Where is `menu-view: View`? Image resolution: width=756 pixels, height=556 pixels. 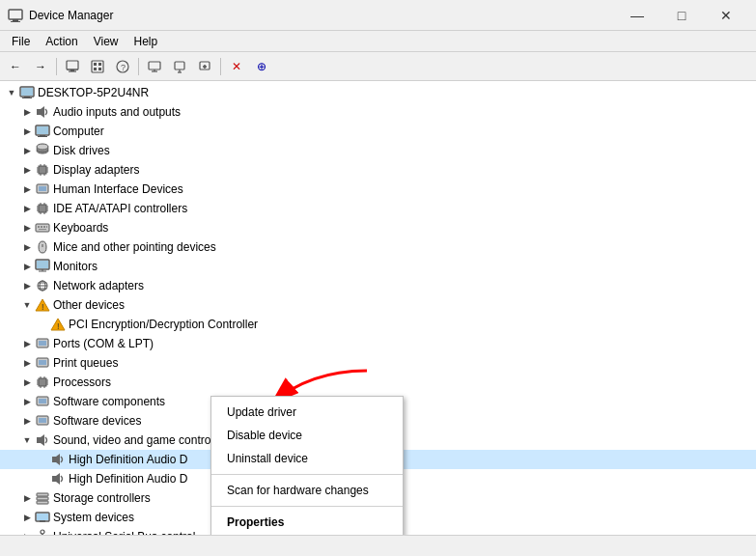
menu-view: View is located at coordinates (106, 42).